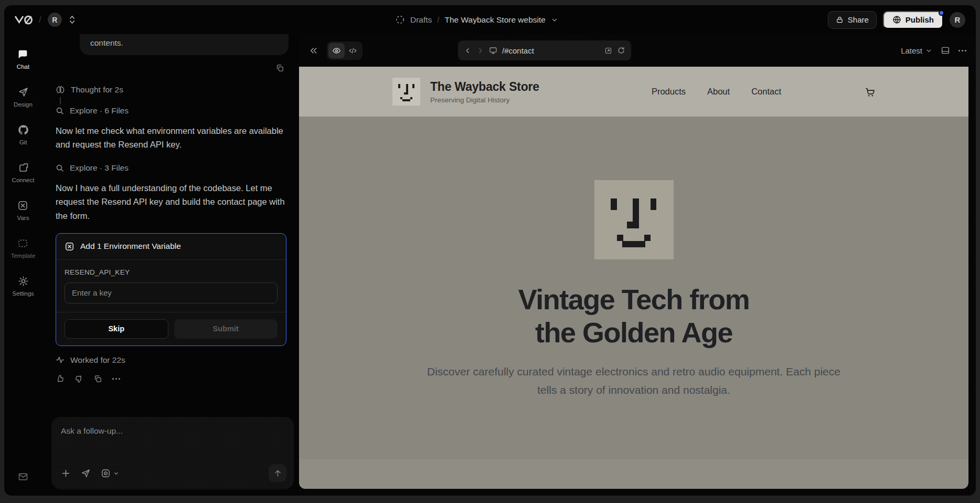 This screenshot has width=980, height=503. I want to click on publish-button: Publish, so click(913, 20).